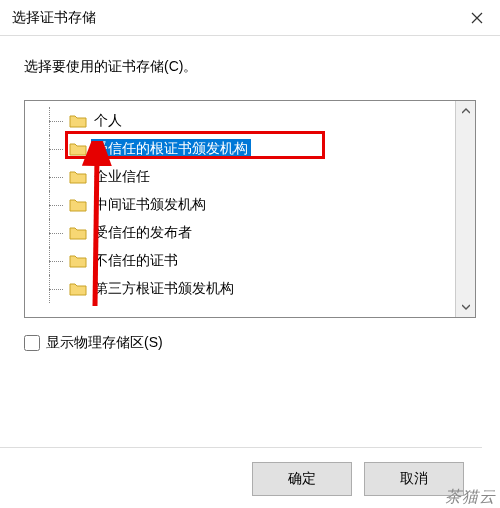 This screenshot has height=508, width=500. Describe the element at coordinates (240, 177) in the screenshot. I see `tree-item-enterprise-trust: 企业信任` at that location.